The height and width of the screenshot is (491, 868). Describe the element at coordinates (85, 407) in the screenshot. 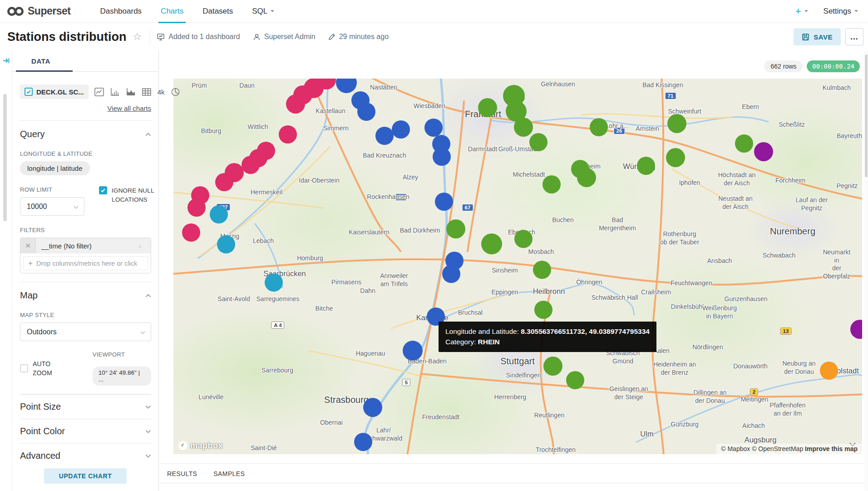

I see `section-point-size: Point Size` at that location.